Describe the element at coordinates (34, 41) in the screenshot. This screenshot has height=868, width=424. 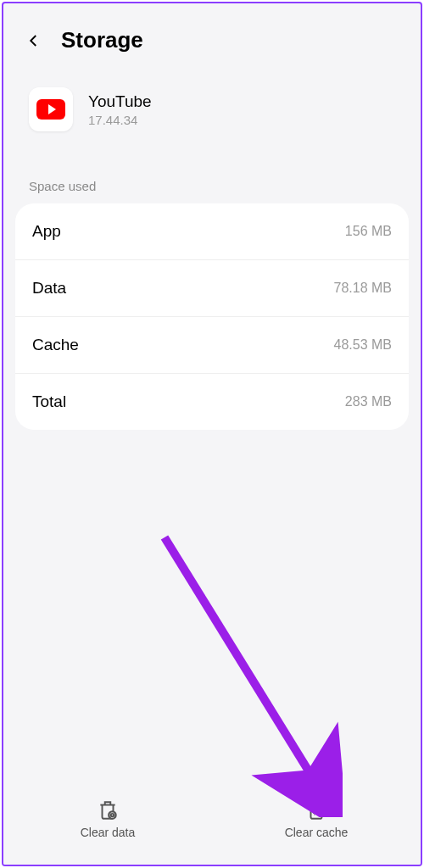
I see `back-button` at that location.